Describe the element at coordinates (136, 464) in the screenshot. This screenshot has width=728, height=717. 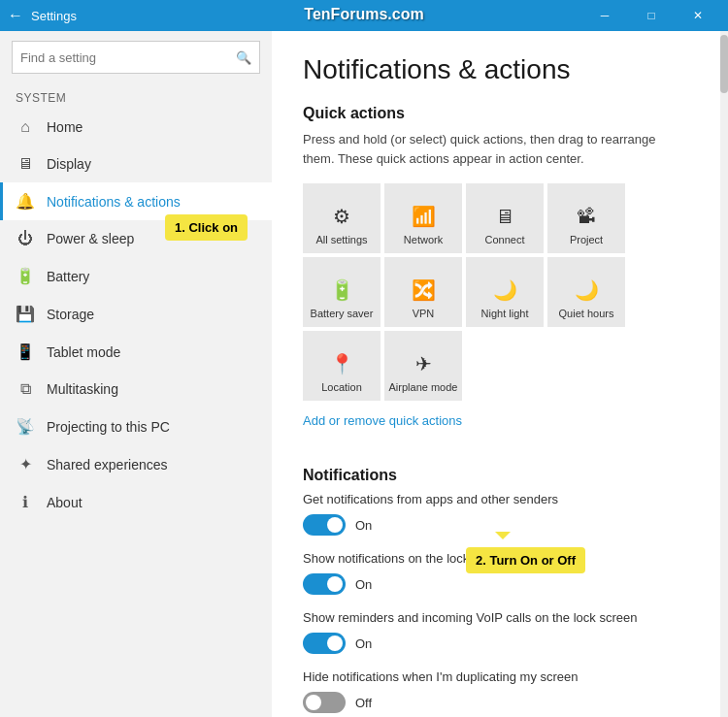
I see `sidebar-item-shared: ✦ Shared experiences` at that location.